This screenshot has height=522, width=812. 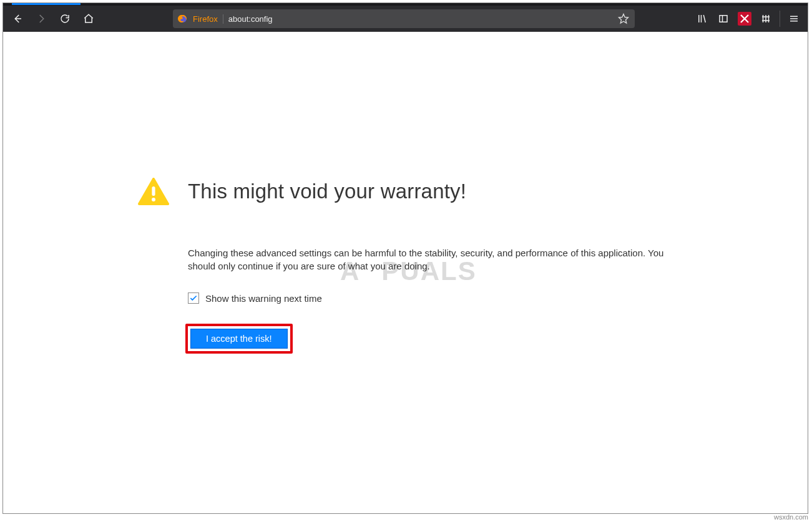 What do you see at coordinates (17, 19) in the screenshot?
I see `back-button` at bounding box center [17, 19].